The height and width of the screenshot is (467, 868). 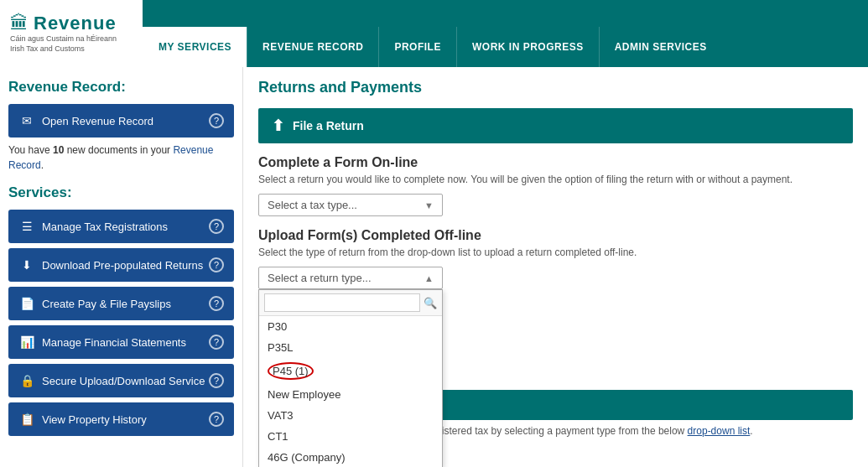 What do you see at coordinates (64, 39) in the screenshot?
I see `logo-subtitle: Cáin agus Custaim na hÉireann` at bounding box center [64, 39].